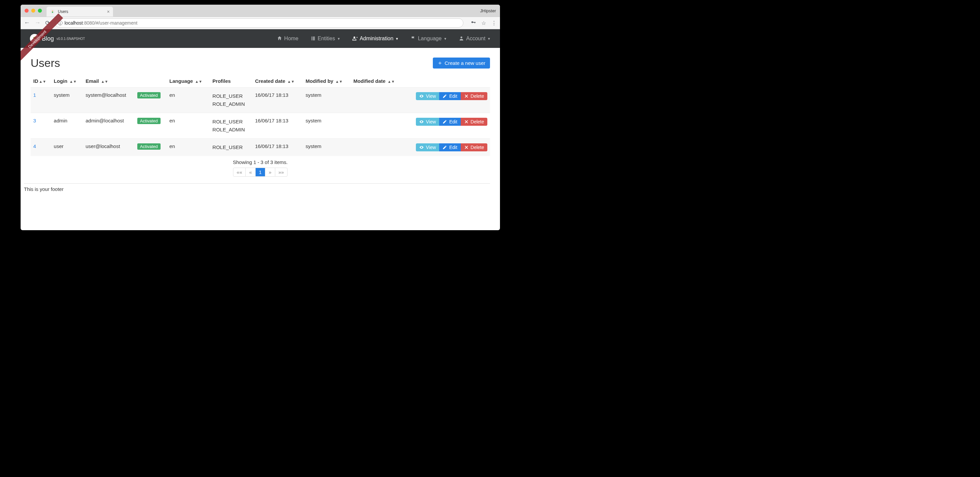 This screenshot has height=477, width=980. I want to click on col-created: Created date ▲▼, so click(278, 81).